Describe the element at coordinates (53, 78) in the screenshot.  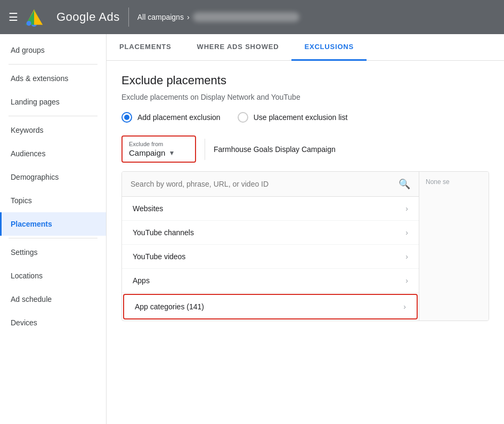
I see `sidebar-item-ads-extensions: Ads & extensions` at that location.